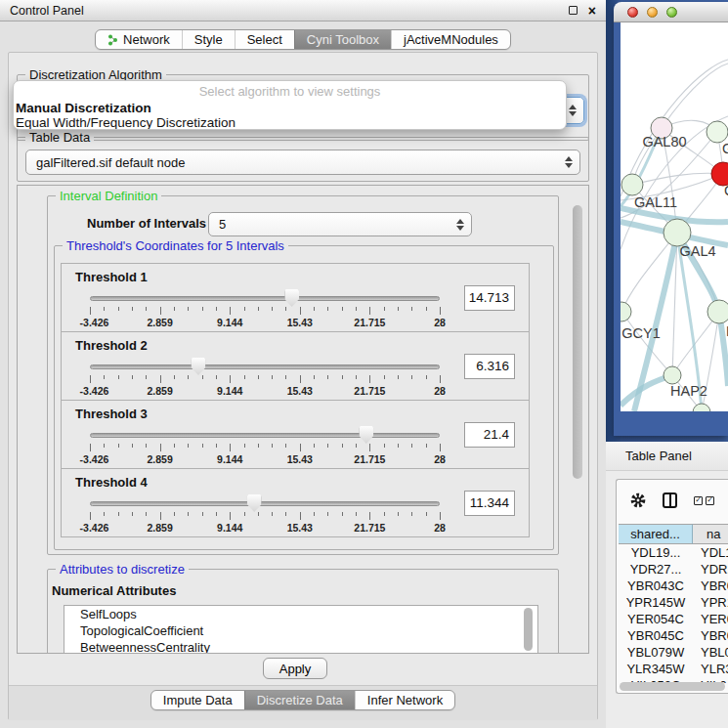 This screenshot has width=728, height=728. What do you see at coordinates (710, 668) in the screenshot?
I see `table-cell: YLR3` at bounding box center [710, 668].